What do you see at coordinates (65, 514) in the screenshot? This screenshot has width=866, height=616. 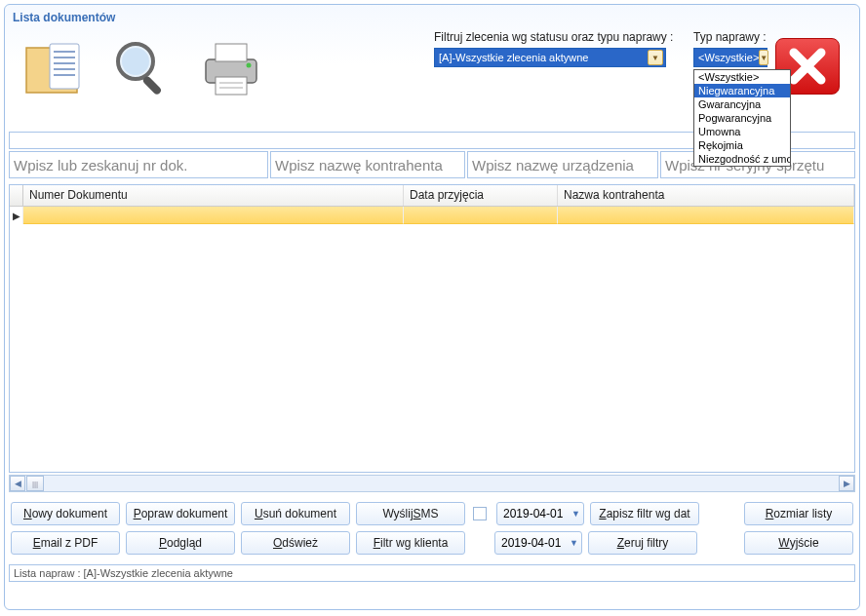 I see `new-document-button: Nowy dokument` at bounding box center [65, 514].